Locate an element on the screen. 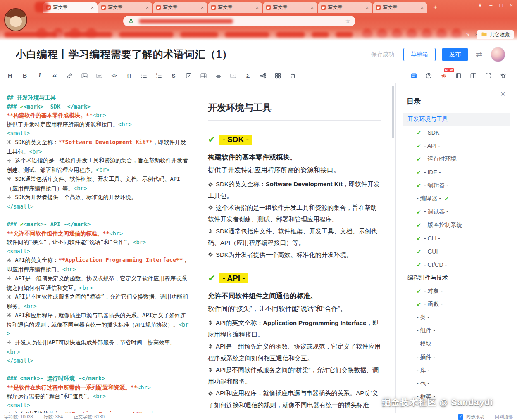 The height and width of the screenshot is (420, 517). toolbar-braces-icon: { } is located at coordinates (129, 76).